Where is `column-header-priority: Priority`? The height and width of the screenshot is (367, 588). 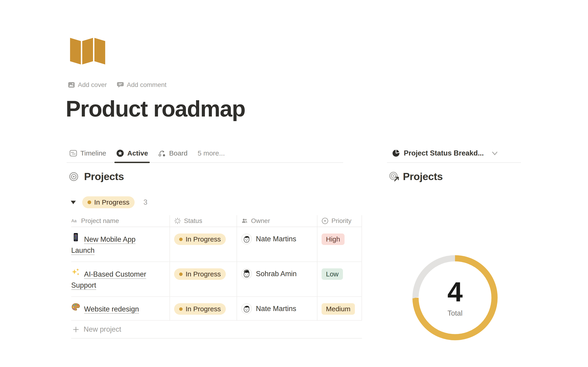
column-header-priority: Priority is located at coordinates (340, 221).